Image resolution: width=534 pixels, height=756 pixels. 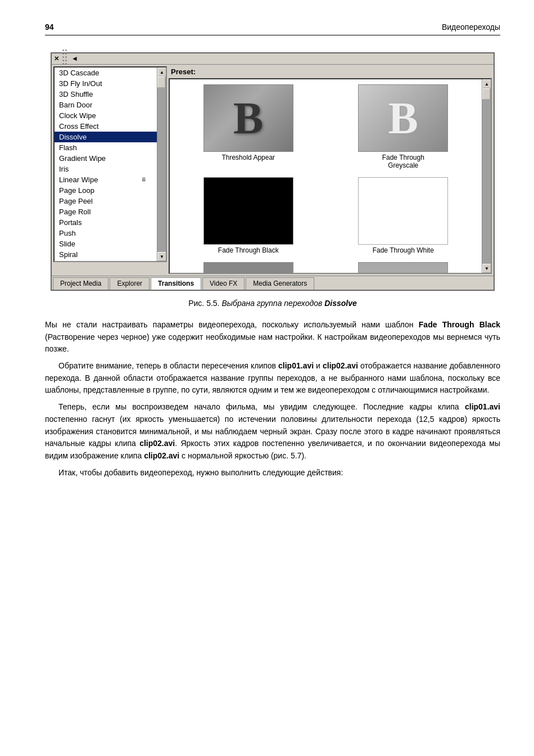 What do you see at coordinates (106, 233) in the screenshot?
I see `list-item: Push` at bounding box center [106, 233].